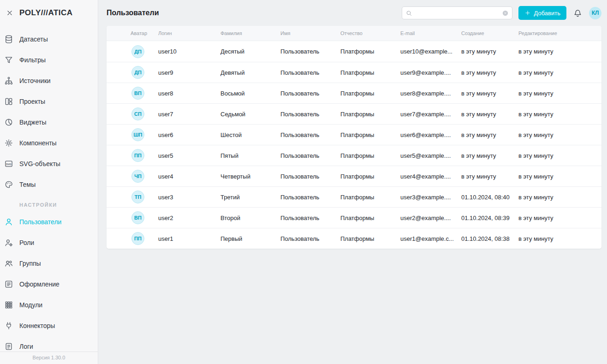 This screenshot has width=607, height=364. I want to click on datasets-icon, so click(9, 39).